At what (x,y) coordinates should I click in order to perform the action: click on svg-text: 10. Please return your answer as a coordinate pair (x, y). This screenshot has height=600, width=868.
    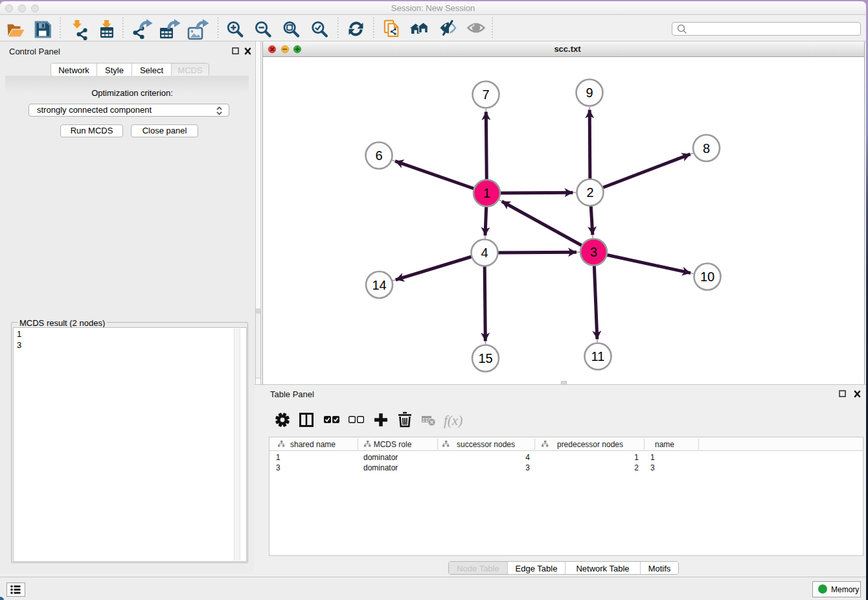
    Looking at the image, I should click on (707, 277).